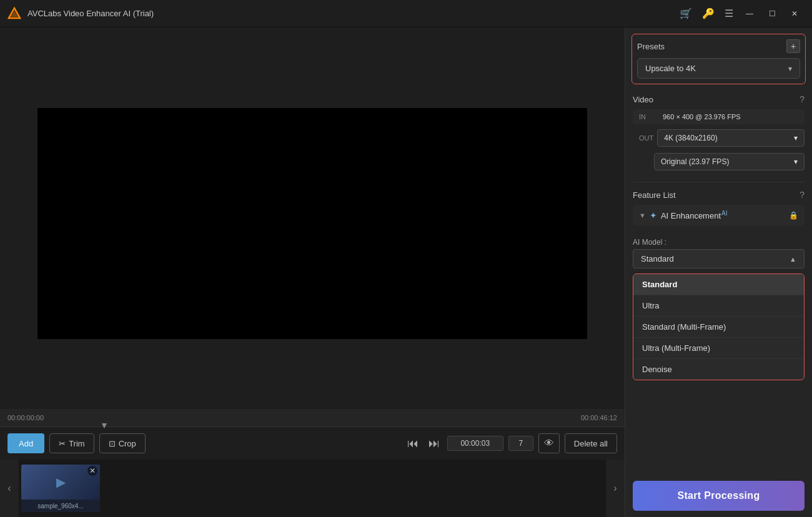 The image size is (812, 517). I want to click on section-divider, so click(718, 182).